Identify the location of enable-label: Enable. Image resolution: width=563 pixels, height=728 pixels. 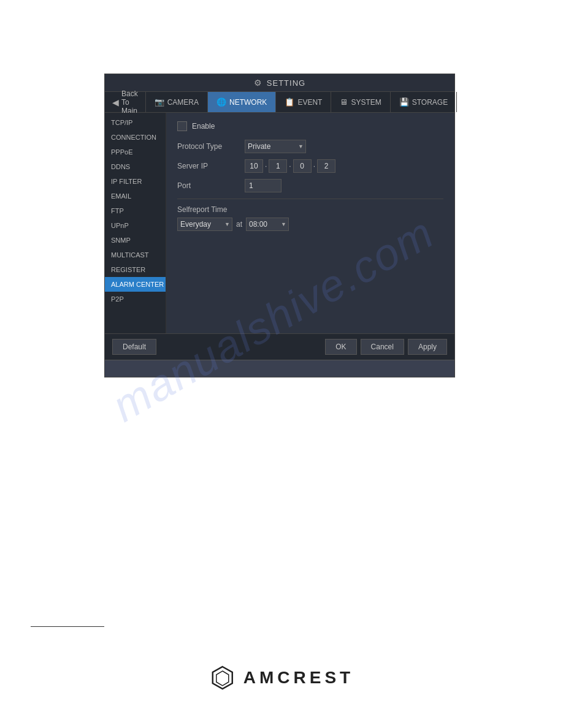
(204, 126).